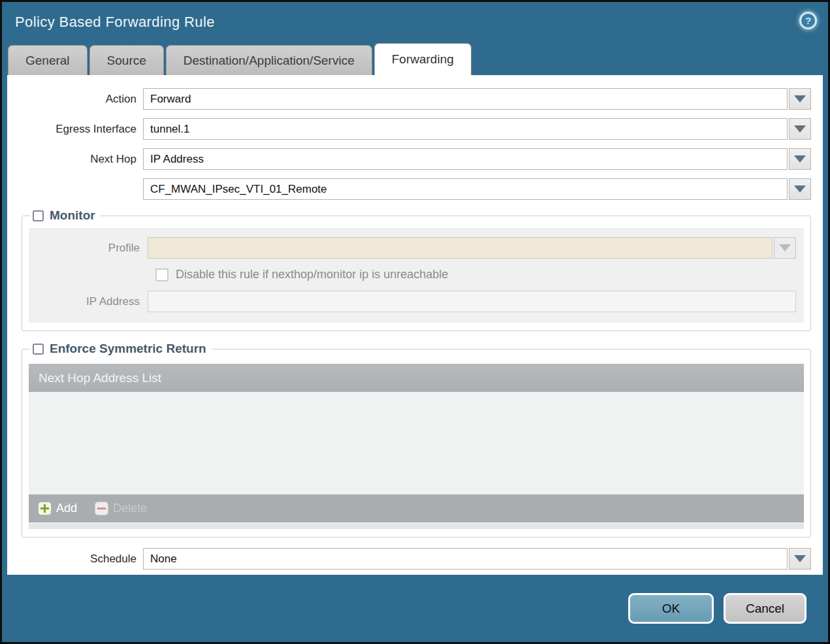 The width and height of the screenshot is (830, 644). I want to click on next-hop-label: Next Hop, so click(78, 159).